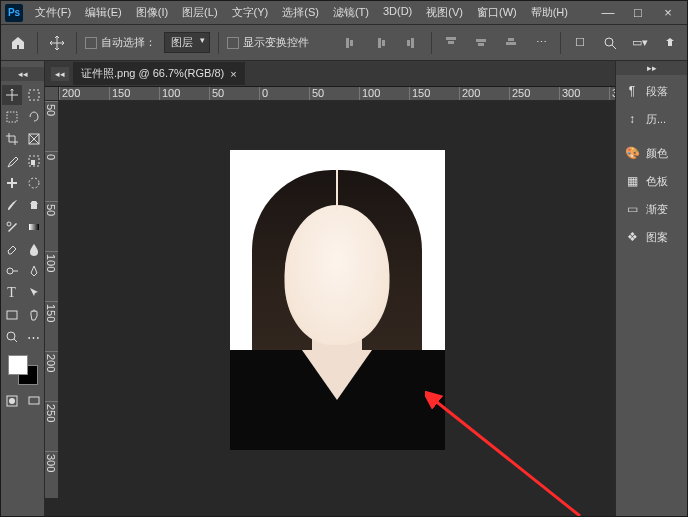  What do you see at coordinates (52, 300) in the screenshot?
I see `ruler-vertical: 50050100150200250300350400` at bounding box center [52, 300].